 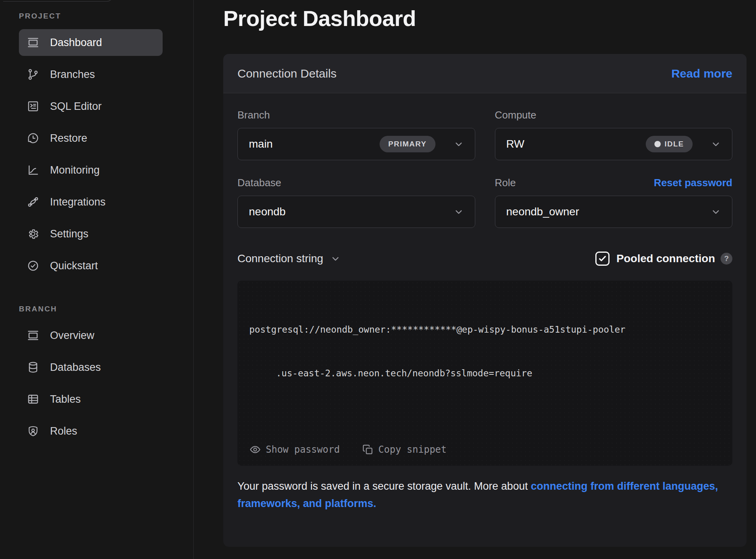 What do you see at coordinates (78, 202) in the screenshot?
I see `sidebar-item-label: Integrations` at bounding box center [78, 202].